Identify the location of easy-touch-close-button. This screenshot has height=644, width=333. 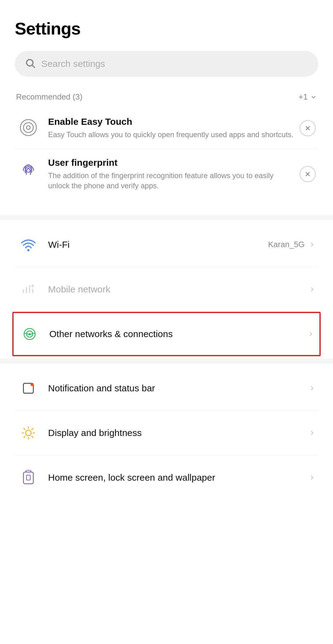
(308, 128).